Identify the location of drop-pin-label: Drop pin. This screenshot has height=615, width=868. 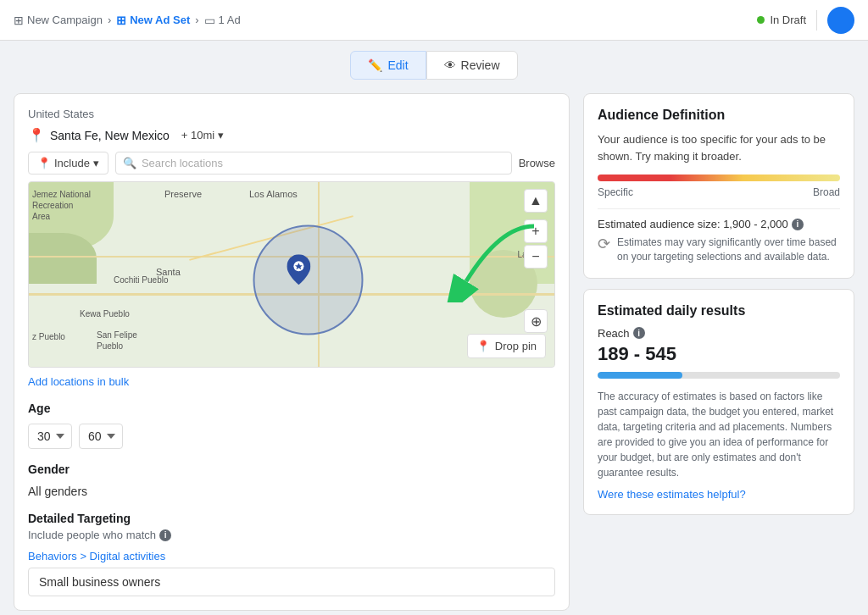
(515, 346).